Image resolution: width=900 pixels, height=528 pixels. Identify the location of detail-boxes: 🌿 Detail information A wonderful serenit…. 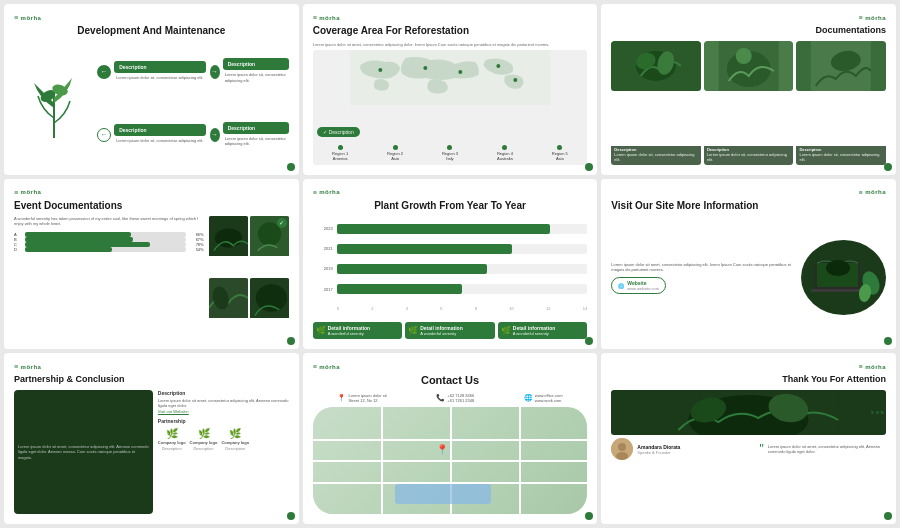
(450, 330).